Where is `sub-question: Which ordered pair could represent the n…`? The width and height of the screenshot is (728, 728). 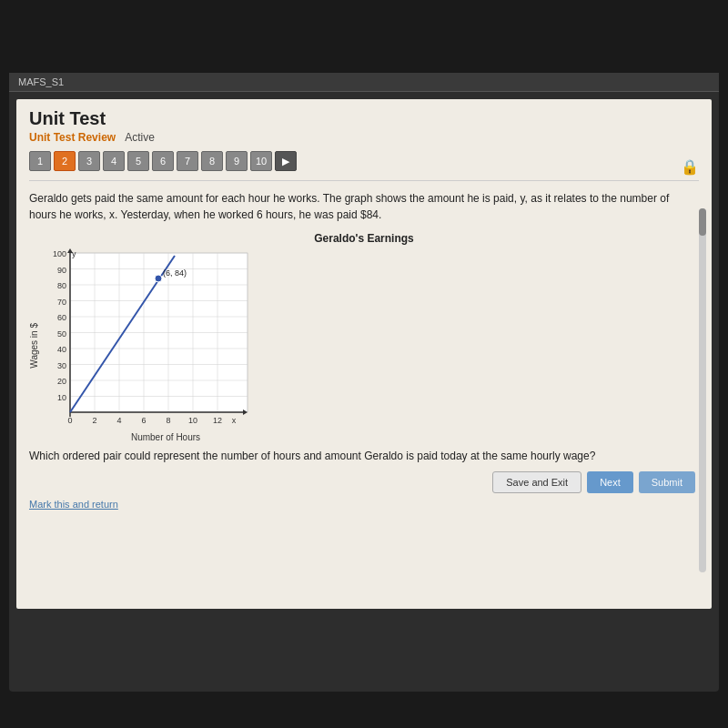
sub-question: Which ordered pair could represent the n… is located at coordinates (364, 456).